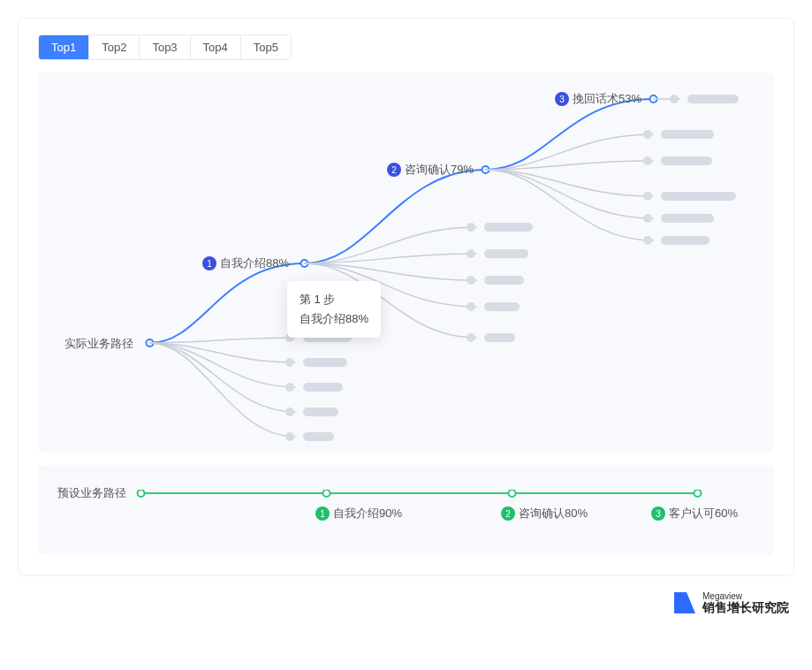 This screenshot has width=812, height=670. Describe the element at coordinates (334, 309) in the screenshot. I see `tooltip: 第 1 步 自我介绍88%` at that location.